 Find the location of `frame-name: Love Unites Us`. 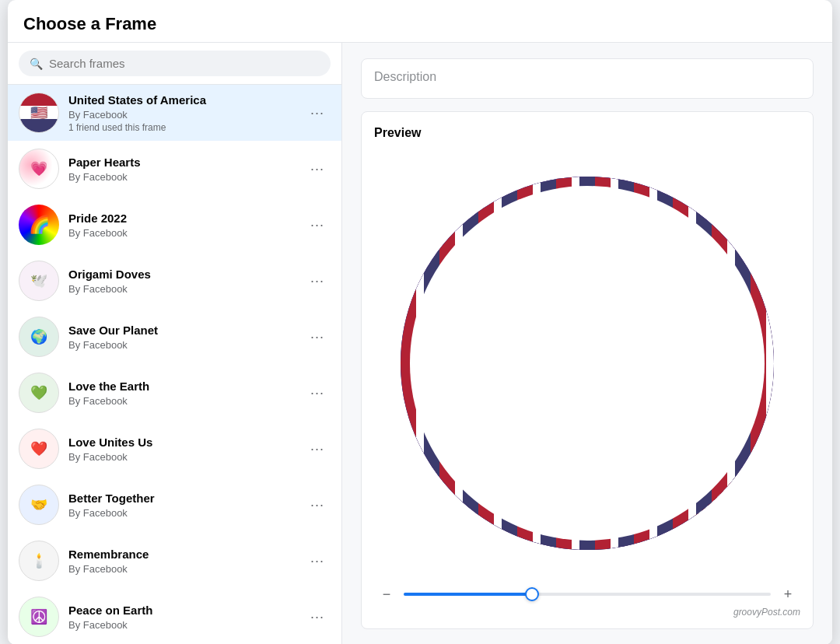

frame-name: Love Unites Us is located at coordinates (187, 443).